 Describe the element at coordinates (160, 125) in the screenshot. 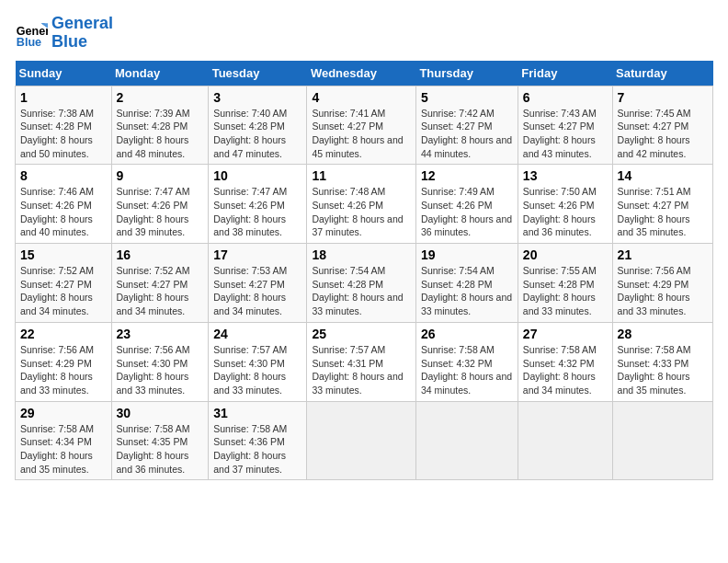

I see `calendar-cell: 2 Sunrise: 7:39 AM Sunset: 4:28 PM Dayli…` at that location.